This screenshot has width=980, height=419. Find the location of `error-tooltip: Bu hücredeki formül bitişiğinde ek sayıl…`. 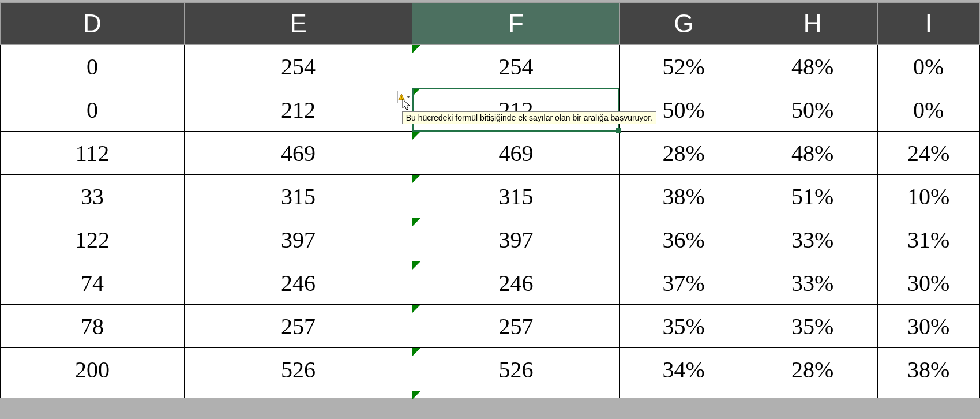

error-tooltip: Bu hücredeki formül bitişiğinde ek sayıl… is located at coordinates (530, 118).